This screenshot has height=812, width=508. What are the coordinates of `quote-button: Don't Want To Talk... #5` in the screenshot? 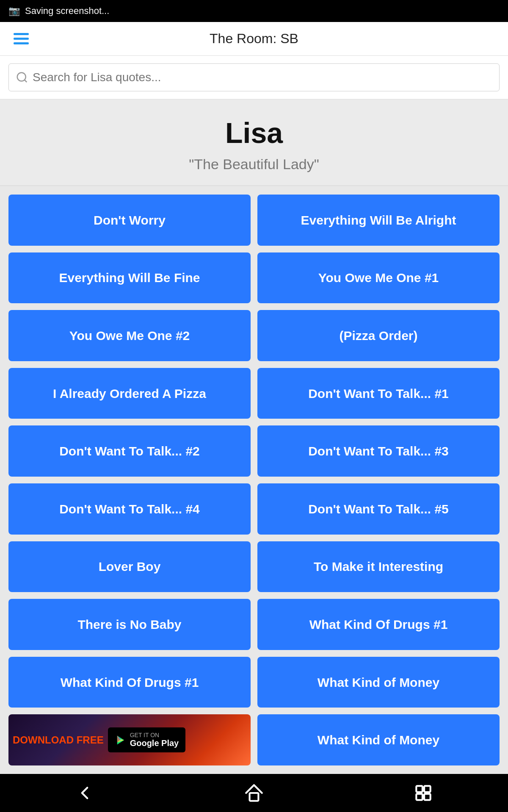 It's located at (378, 509).